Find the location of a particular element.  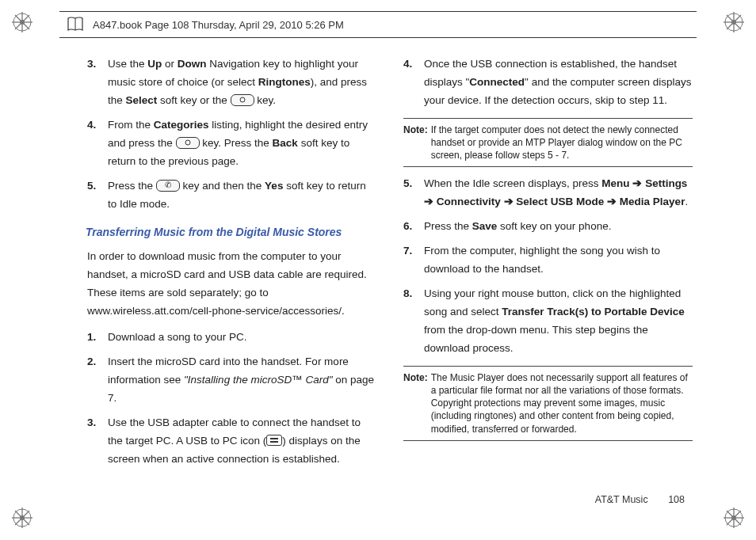

corner-ornament-bl is located at coordinates (22, 518).